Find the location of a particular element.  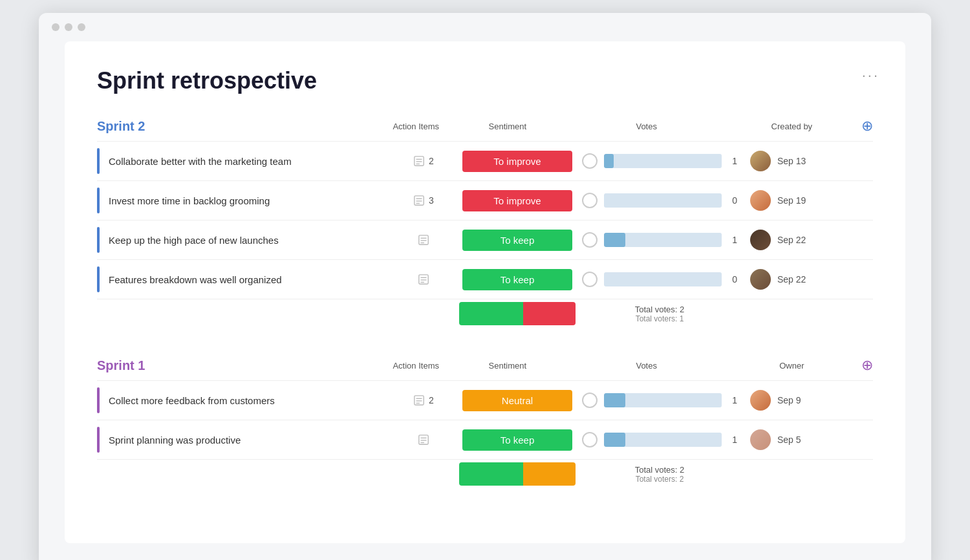

sentiment-badge: Neutral is located at coordinates (517, 401).